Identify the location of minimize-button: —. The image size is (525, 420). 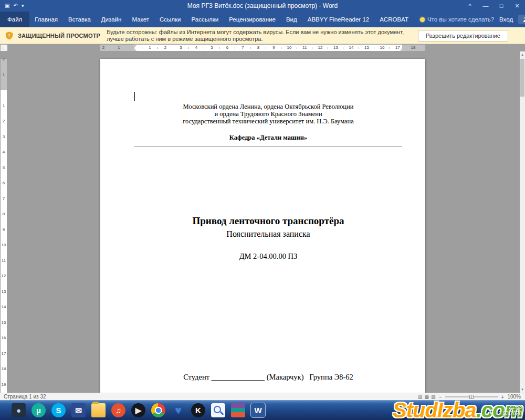
(486, 6).